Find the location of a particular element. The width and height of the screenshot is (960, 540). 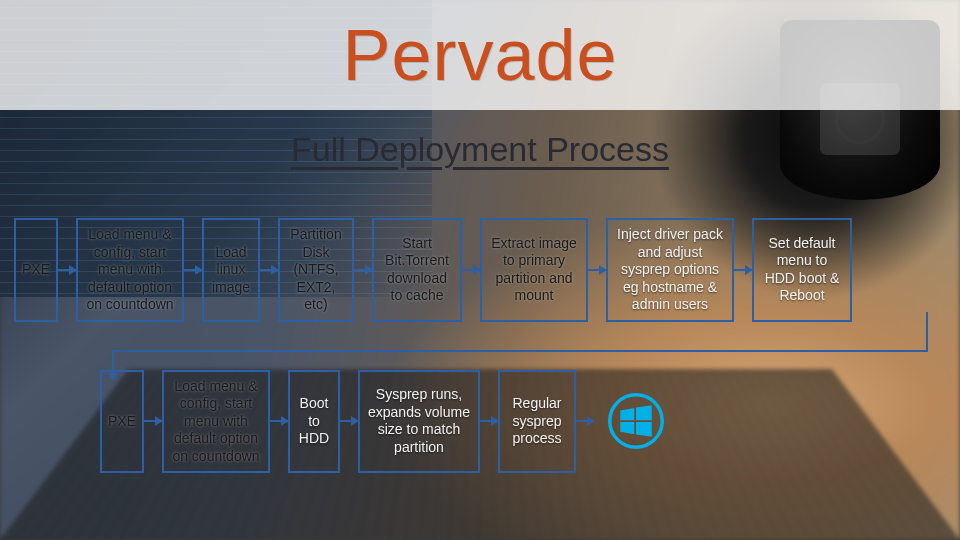

connector-arrow-down-icon is located at coordinates (113, 365).